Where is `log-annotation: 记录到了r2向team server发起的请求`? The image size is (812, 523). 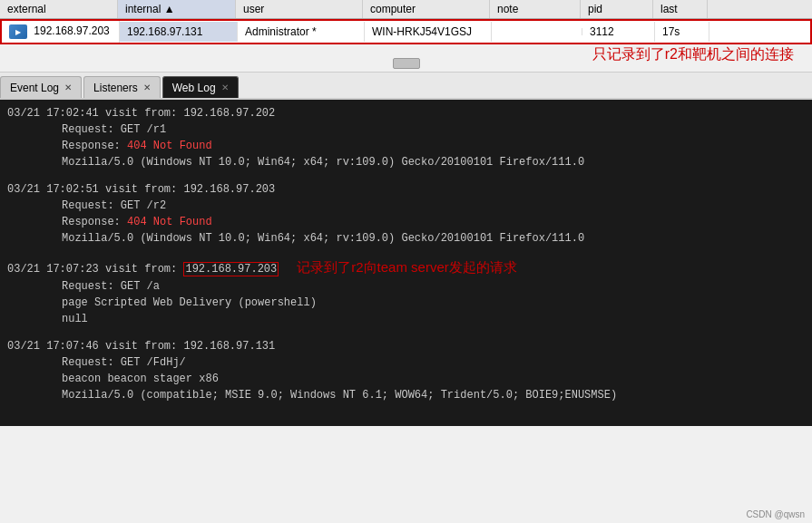
log-annotation: 记录到了r2向team server发起的请求 is located at coordinates (406, 266).